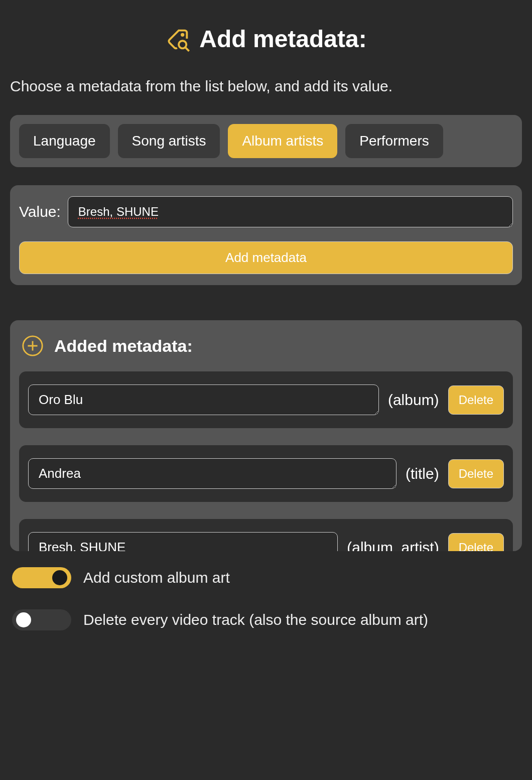 Image resolution: width=532 pixels, height=780 pixels. Describe the element at coordinates (394, 141) in the screenshot. I see `tab-performers: Performers` at that location.